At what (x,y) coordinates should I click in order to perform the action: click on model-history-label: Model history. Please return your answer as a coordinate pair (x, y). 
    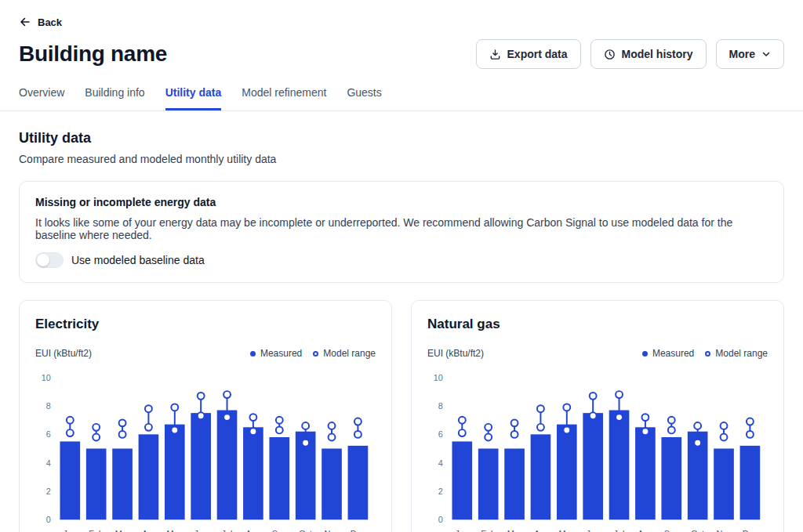
    Looking at the image, I should click on (657, 54).